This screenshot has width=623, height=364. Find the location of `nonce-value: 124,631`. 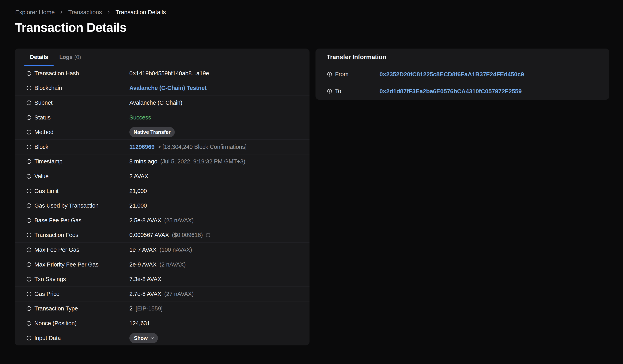

nonce-value: 124,631 is located at coordinates (140, 324).